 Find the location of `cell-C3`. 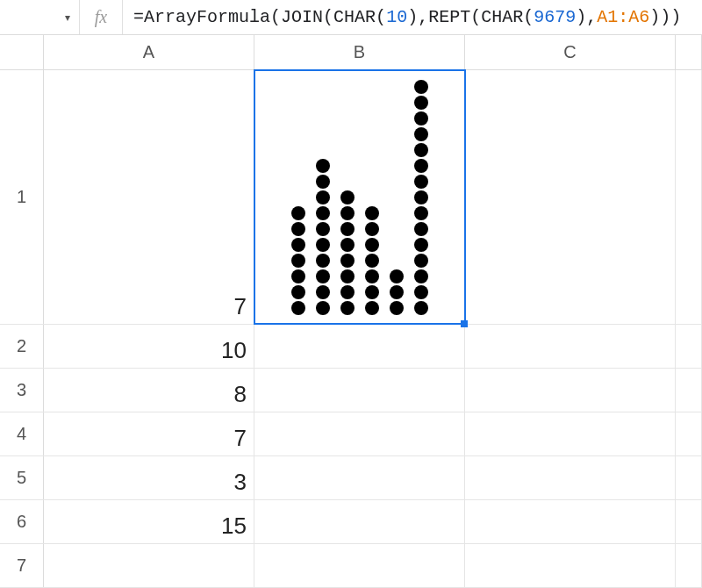

cell-C3 is located at coordinates (570, 390).